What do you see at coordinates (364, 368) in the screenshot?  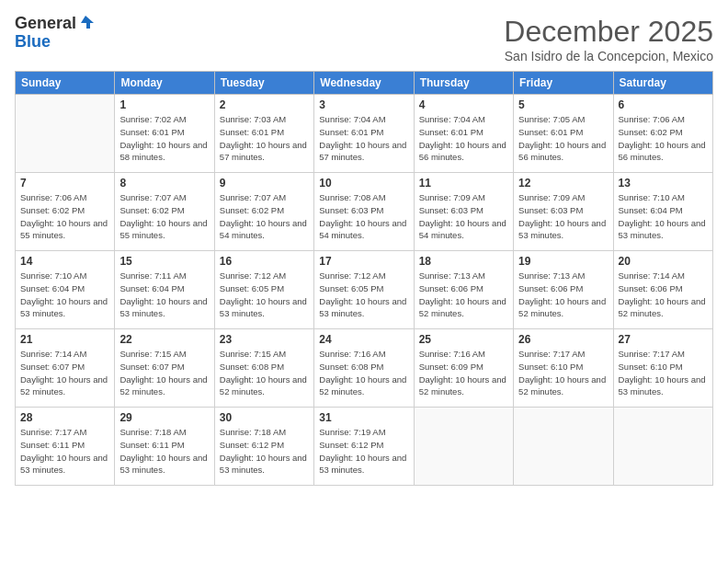 I see `calendar-week-row: 21Sunrise: 7:14 AMSunset: 6:07 PMDayligh…` at bounding box center [364, 368].